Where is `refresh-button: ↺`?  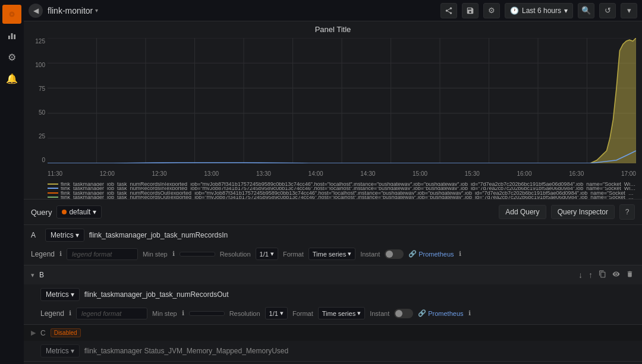
refresh-button: ↺ is located at coordinates (608, 11).